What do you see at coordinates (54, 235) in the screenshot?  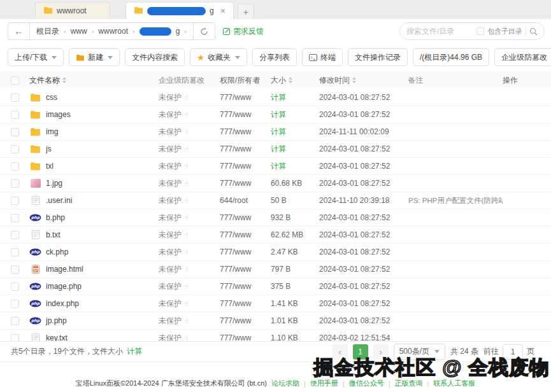 I see `file-name: b.txt` at bounding box center [54, 235].